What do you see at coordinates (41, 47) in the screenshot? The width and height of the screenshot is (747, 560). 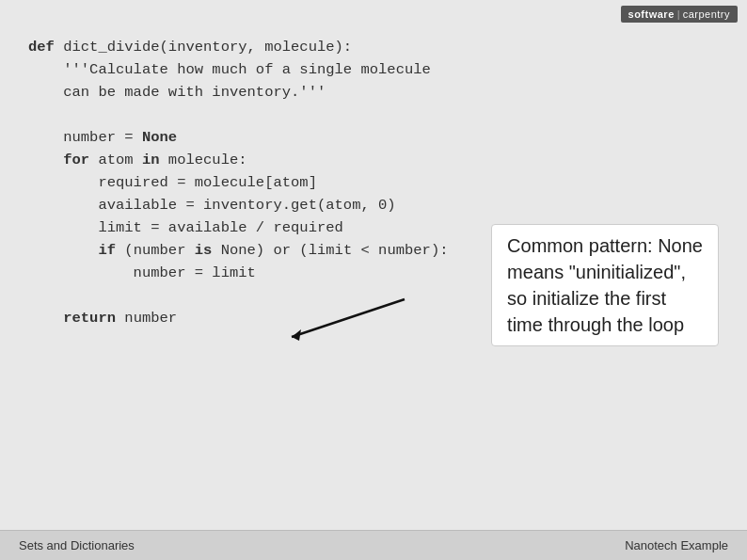 I see `keyword-def: def` at bounding box center [41, 47].